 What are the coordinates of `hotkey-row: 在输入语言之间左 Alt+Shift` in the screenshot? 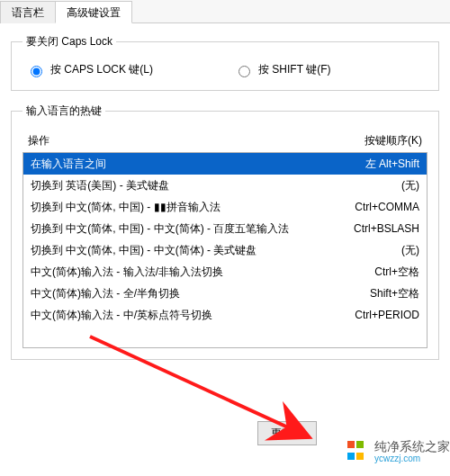 It's located at (225, 164).